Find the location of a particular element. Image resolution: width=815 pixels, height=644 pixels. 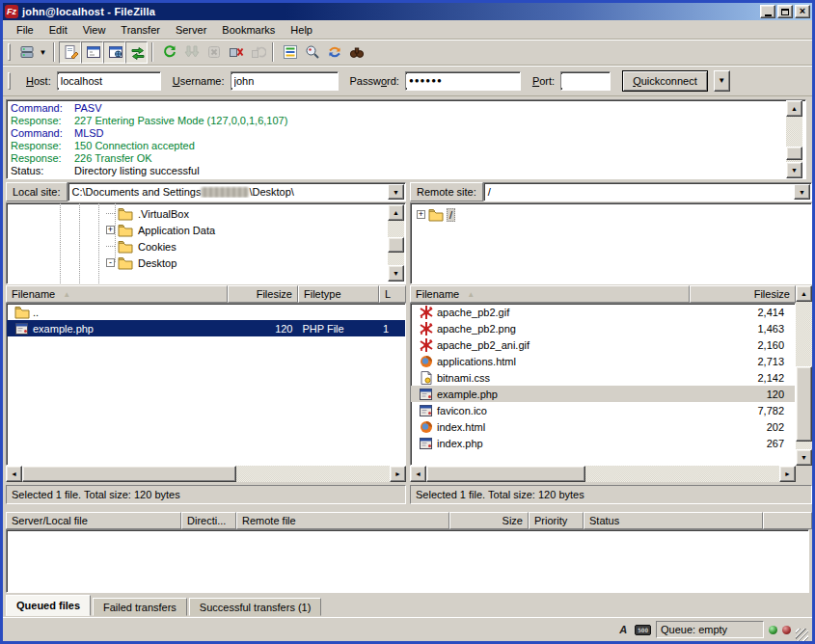

expand-icon: - is located at coordinates (110, 262).